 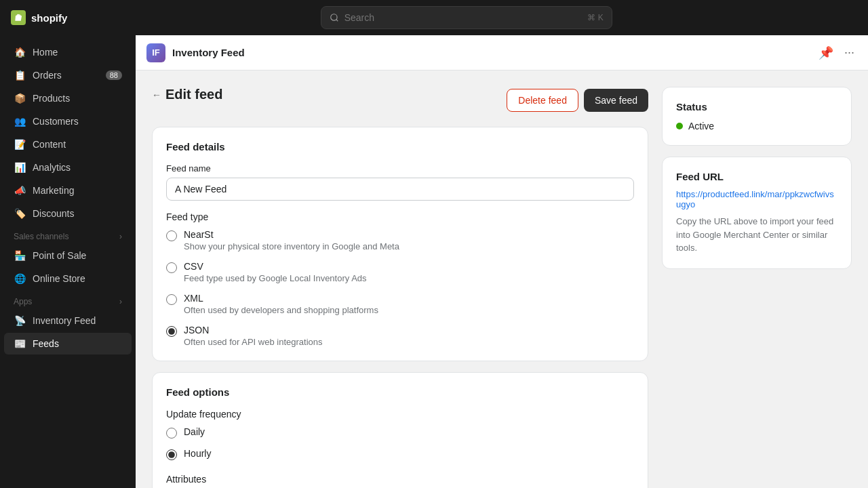 I want to click on status-title: Status, so click(x=757, y=107).